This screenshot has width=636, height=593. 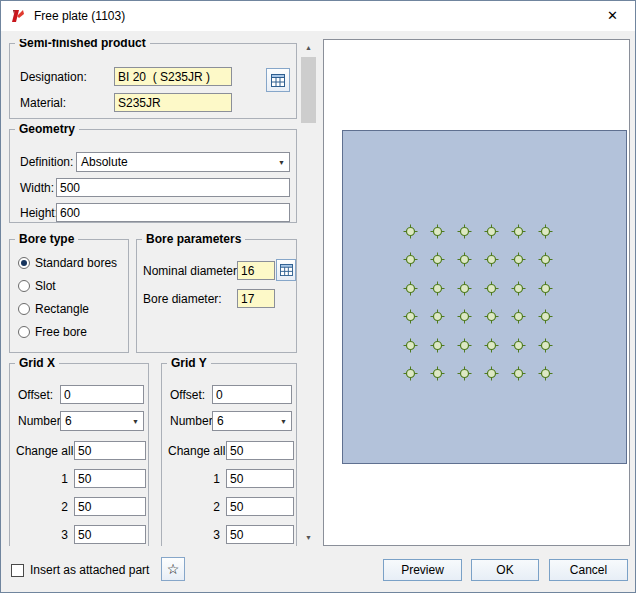 I want to click on radio-standard-bores: Standard bores, so click(x=68, y=263).